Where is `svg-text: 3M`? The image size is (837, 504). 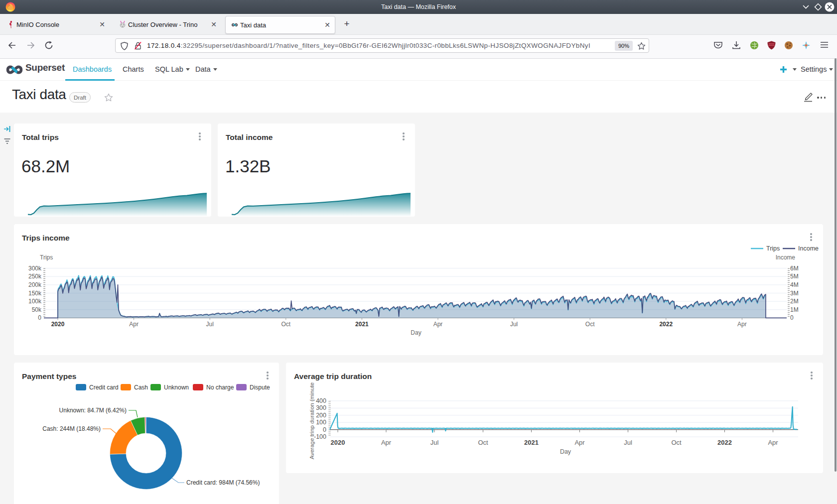 svg-text: 3M is located at coordinates (794, 293).